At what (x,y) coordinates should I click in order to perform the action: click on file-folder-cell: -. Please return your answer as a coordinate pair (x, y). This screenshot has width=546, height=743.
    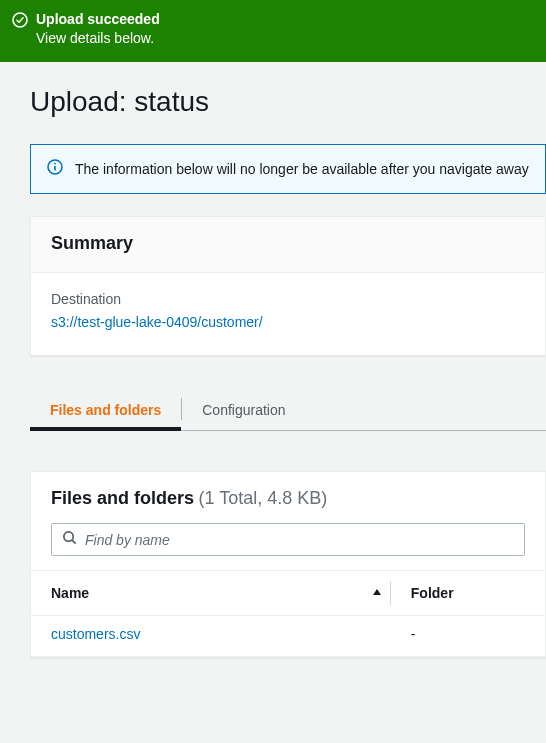
    Looking at the image, I should click on (468, 636).